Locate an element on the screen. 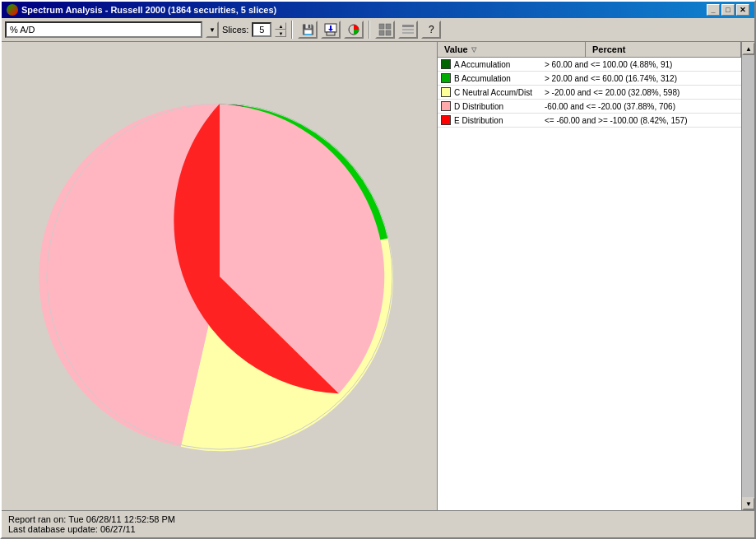 This screenshot has height=539, width=756. legend-row-value: -60.00 and <= -20.00 (37.88%, 706) is located at coordinates (642, 107).